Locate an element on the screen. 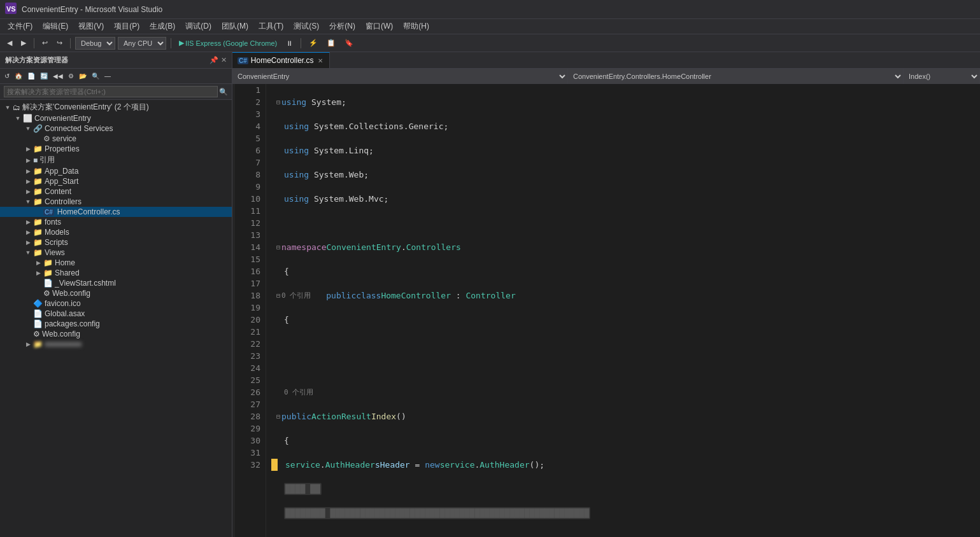  sidebar-item-app-data: ▶ 📁 App_Data is located at coordinates (116, 171).